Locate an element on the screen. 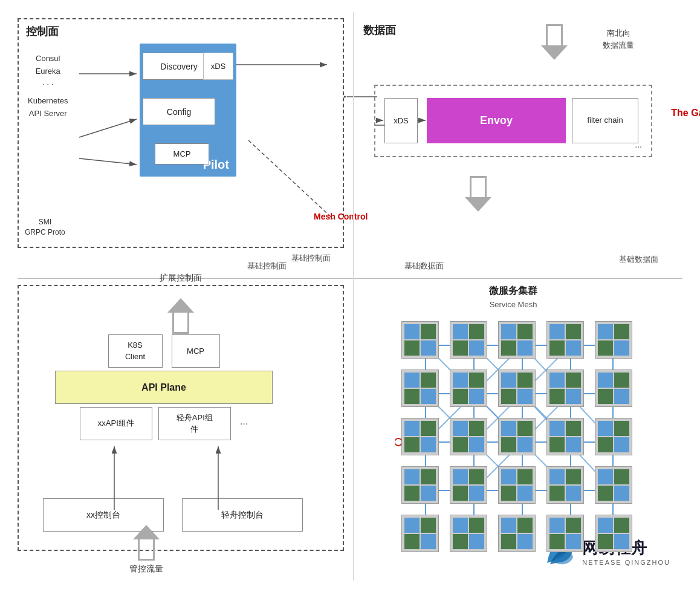 The image size is (700, 612). ns-arrow-area is located at coordinates (554, 42).